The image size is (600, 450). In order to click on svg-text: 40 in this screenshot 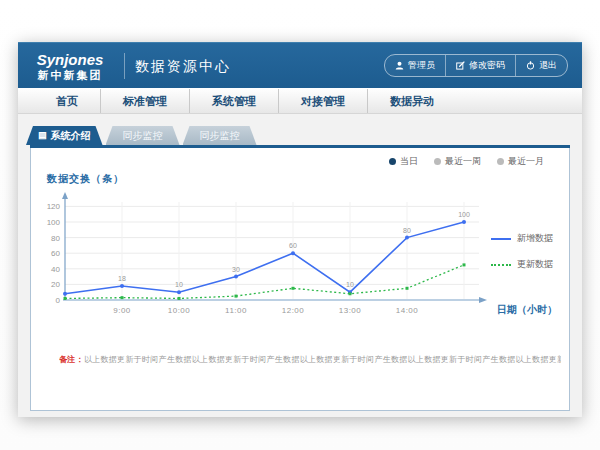, I will do `click(56, 270)`.